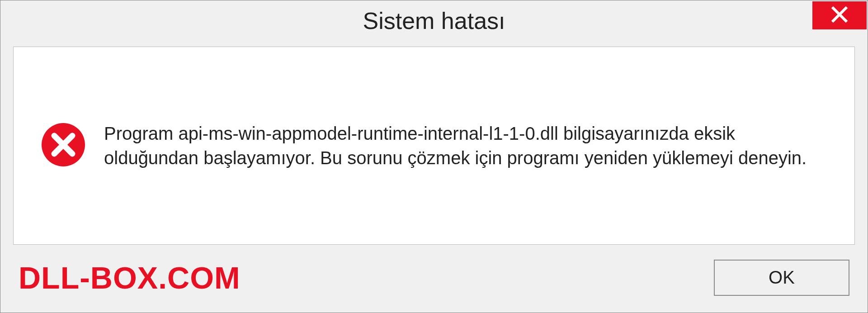 The height and width of the screenshot is (313, 868). Describe the element at coordinates (782, 278) in the screenshot. I see `ok-button-label: OK` at that location.